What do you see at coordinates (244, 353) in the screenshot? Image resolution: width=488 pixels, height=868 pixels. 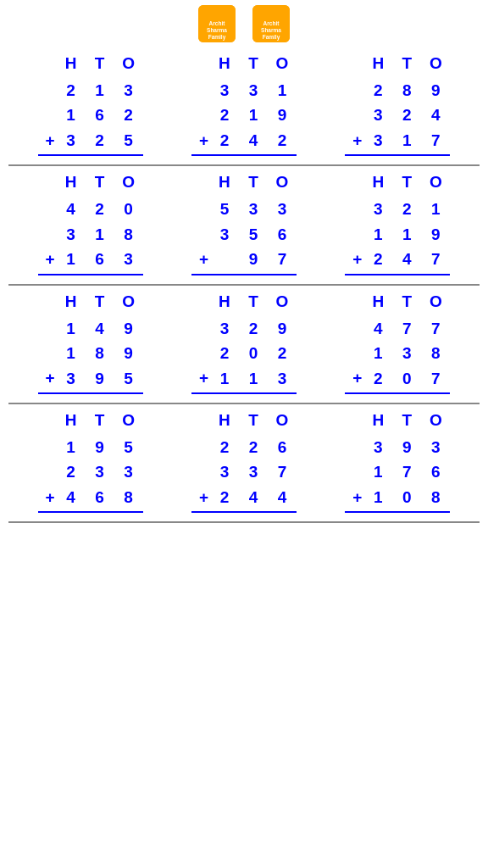 I see `digit-row-2: 202` at bounding box center [244, 353].